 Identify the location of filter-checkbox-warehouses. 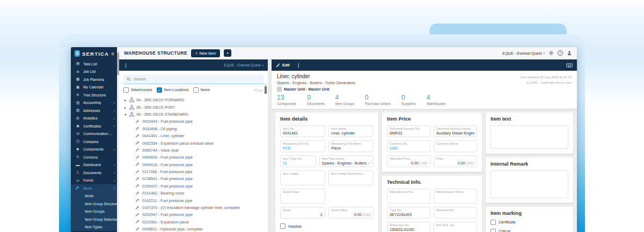
(126, 90).